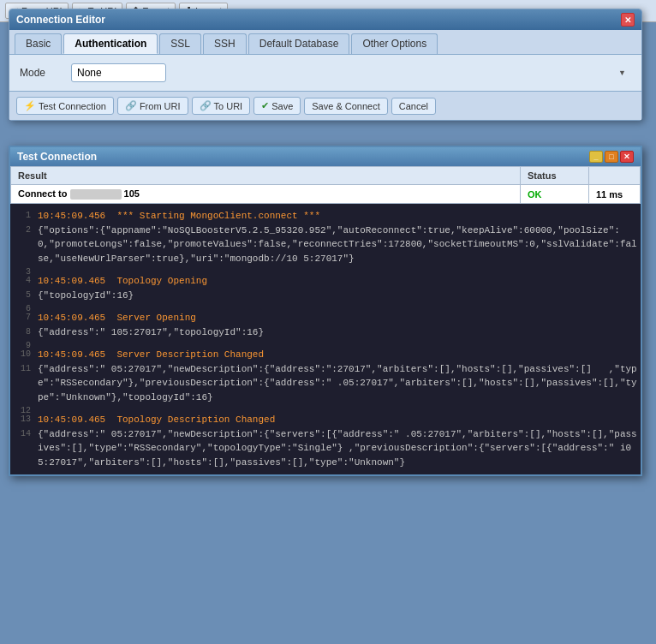  What do you see at coordinates (325, 194) in the screenshot?
I see `table-row: Connect to 105 OK 11 ms` at bounding box center [325, 194].